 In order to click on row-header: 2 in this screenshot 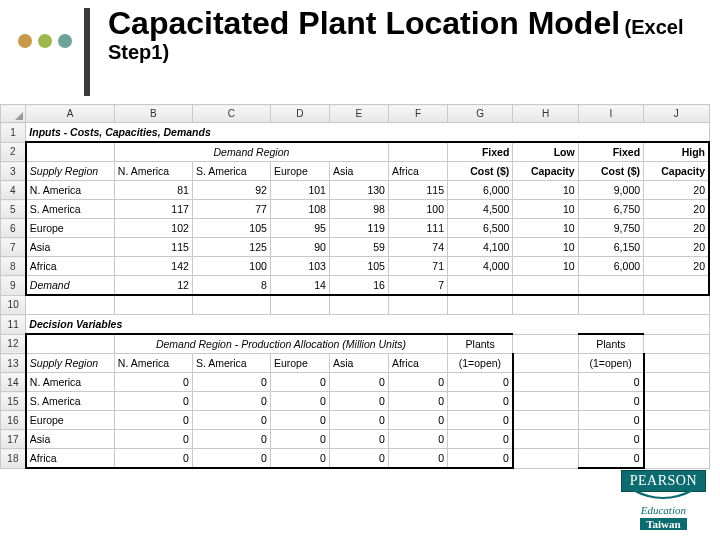, I will do `click(14, 152)`.